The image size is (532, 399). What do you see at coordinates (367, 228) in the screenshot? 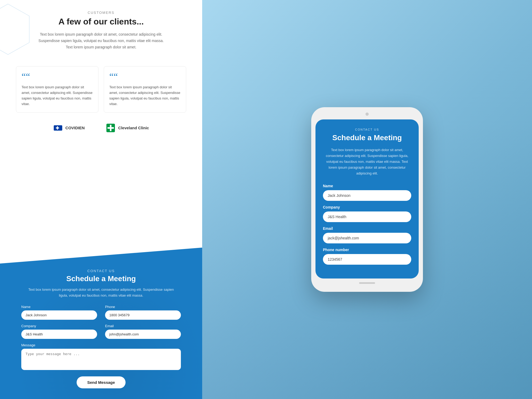
I see `phone-email-label: Email` at bounding box center [367, 228].